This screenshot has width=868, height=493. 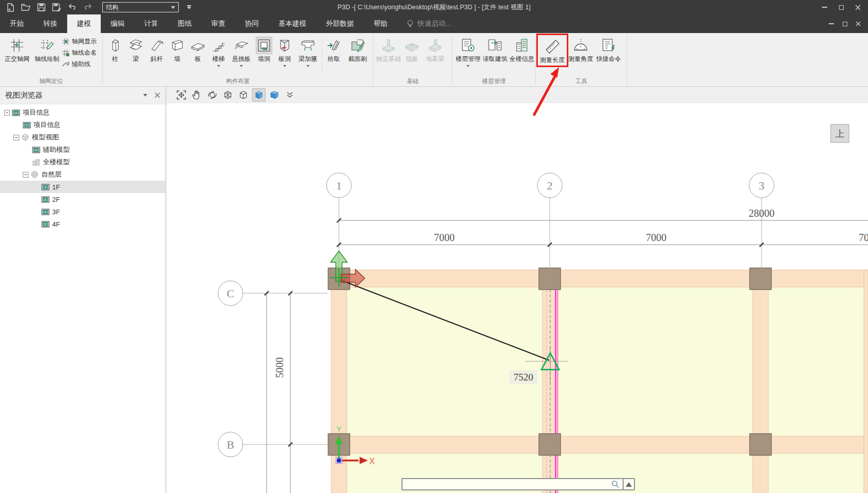 I want to click on doc-close-button, so click(x=858, y=24).